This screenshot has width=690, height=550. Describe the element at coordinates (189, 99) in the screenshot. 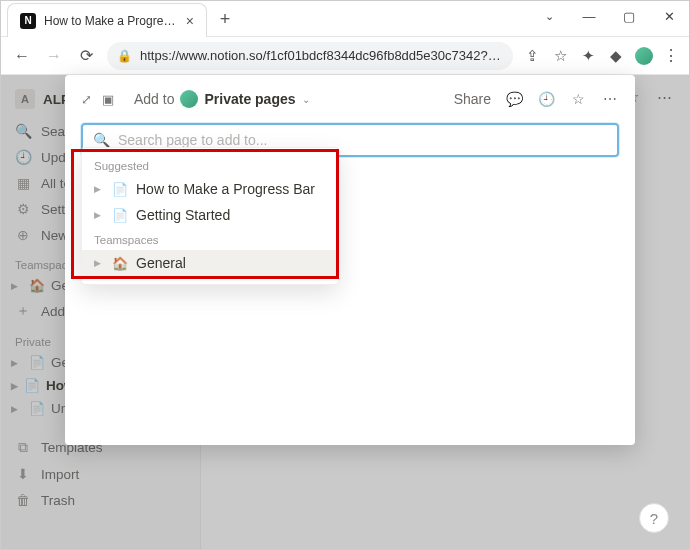

I see `workspace-bubble-icon` at that location.